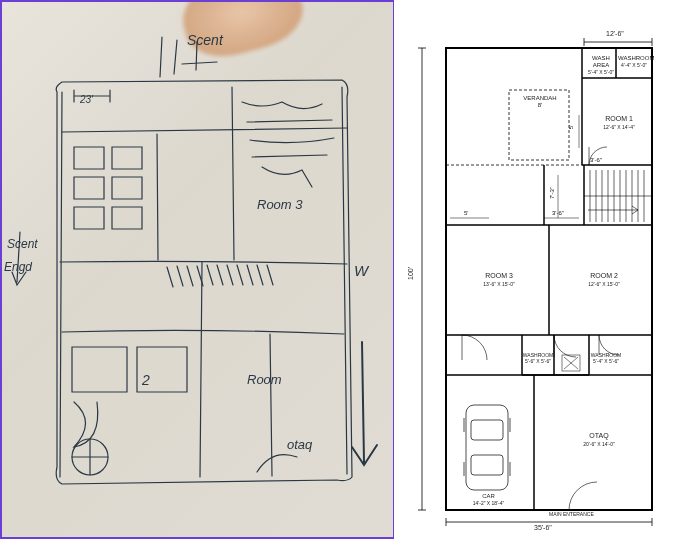 The height and width of the screenshot is (542, 680). What do you see at coordinates (552, 193) in the screenshot?
I see `plan-dim-73: 7'-3"` at bounding box center [552, 193].